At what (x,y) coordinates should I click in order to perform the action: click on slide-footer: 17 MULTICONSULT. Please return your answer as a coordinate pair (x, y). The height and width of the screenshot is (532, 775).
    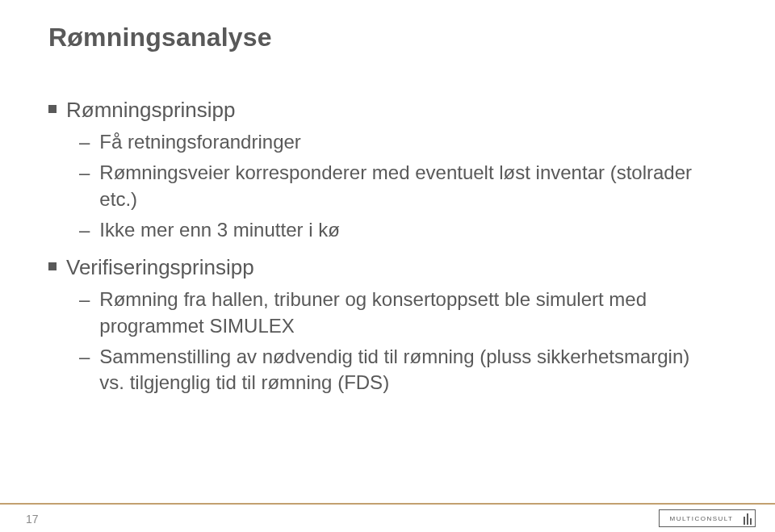
    Looking at the image, I should click on (388, 513).